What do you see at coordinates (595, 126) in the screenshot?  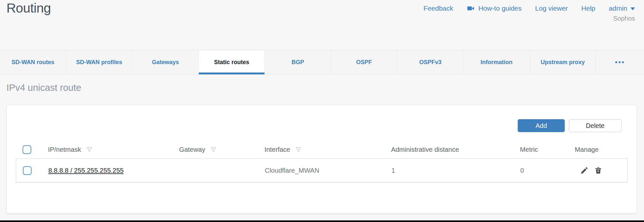 I see `delete-button: Delete` at bounding box center [595, 126].